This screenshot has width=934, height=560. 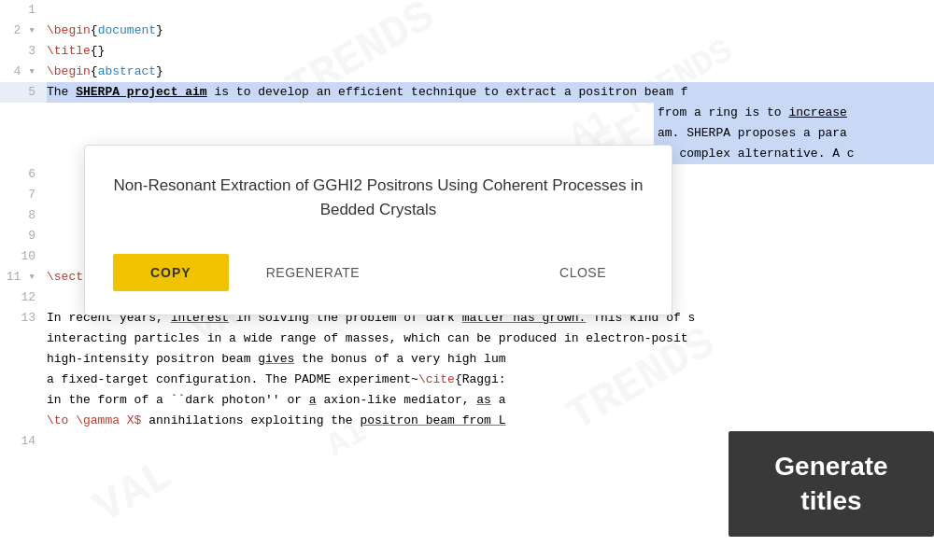 What do you see at coordinates (171, 273) in the screenshot?
I see `copy-button: COPY` at bounding box center [171, 273].